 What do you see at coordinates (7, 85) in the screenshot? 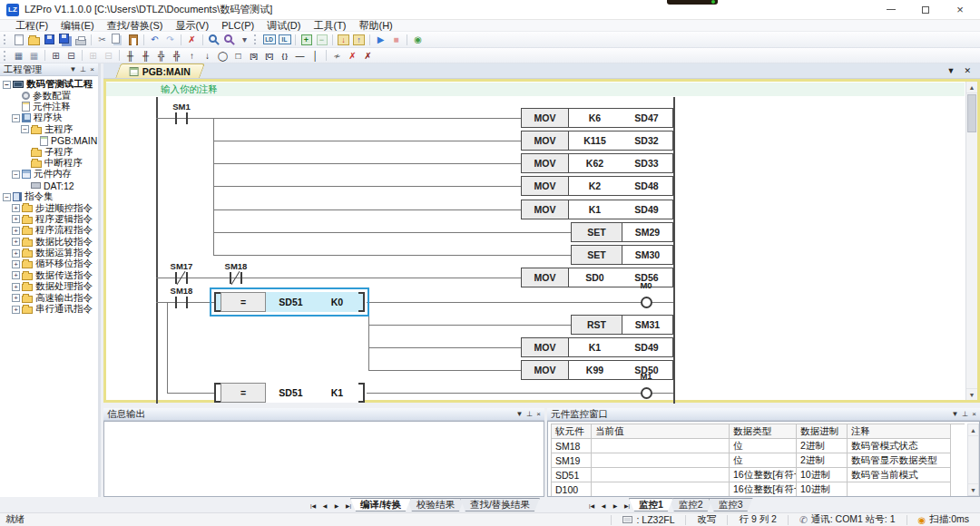
I see `tree-expand-icon: −` at bounding box center [7, 85].